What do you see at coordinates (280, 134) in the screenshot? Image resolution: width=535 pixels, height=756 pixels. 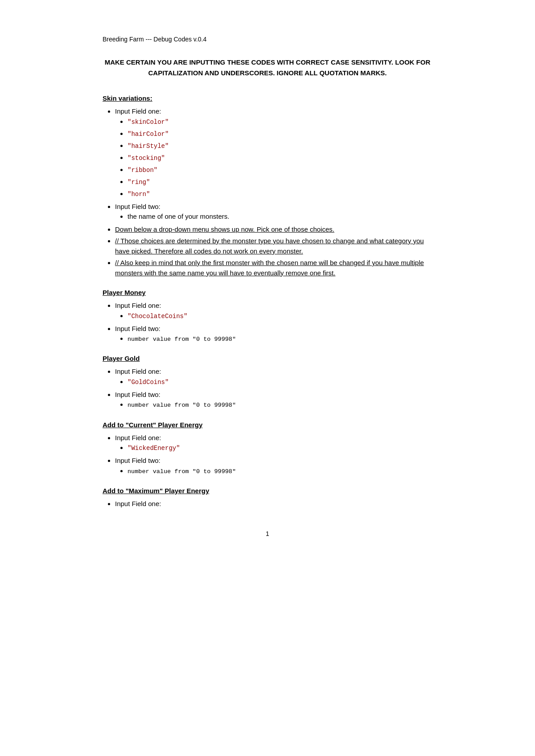 I see `skin-code-haircolor: "hairColor"` at bounding box center [280, 134].